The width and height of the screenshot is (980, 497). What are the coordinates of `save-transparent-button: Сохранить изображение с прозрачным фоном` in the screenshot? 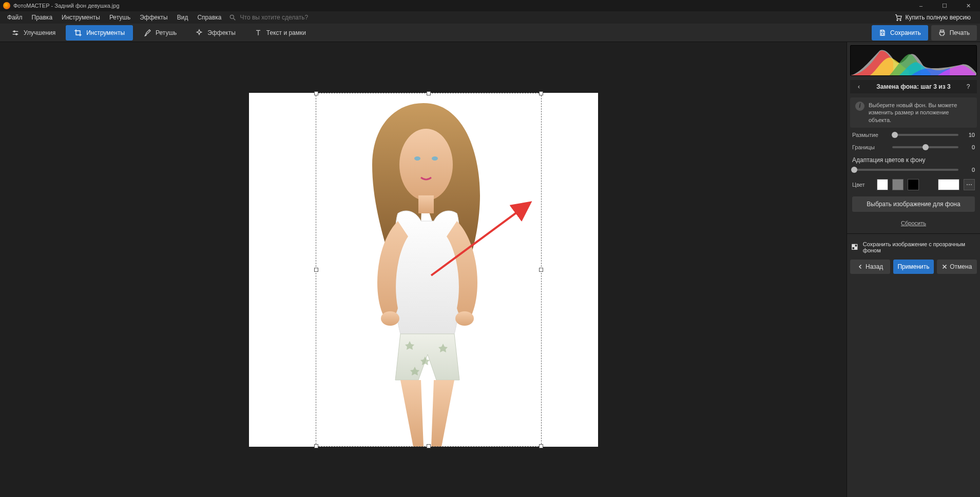 It's located at (914, 247).